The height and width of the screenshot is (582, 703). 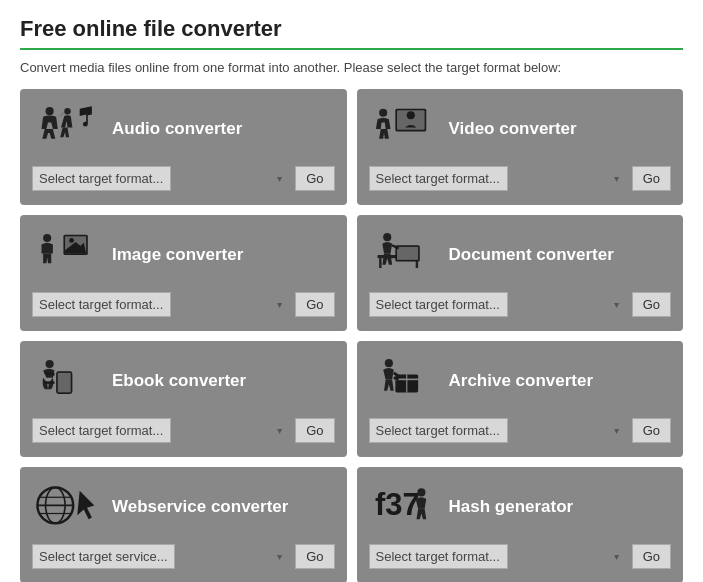 I want to click on image-go-button: Go, so click(x=314, y=304).